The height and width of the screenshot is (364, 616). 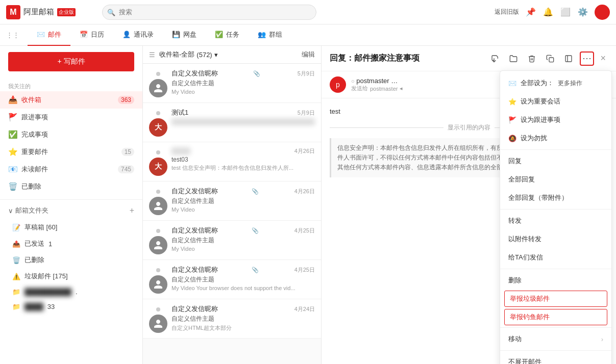 What do you see at coordinates (308, 55) in the screenshot?
I see `edit-label: 编辑` at bounding box center [308, 55].